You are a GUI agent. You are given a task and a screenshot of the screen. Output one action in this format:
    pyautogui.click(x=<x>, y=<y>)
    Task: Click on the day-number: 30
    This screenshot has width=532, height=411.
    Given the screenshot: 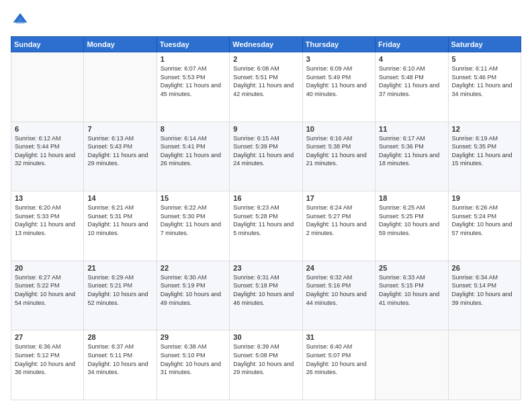 What is the action you would take?
    pyautogui.click(x=266, y=337)
    